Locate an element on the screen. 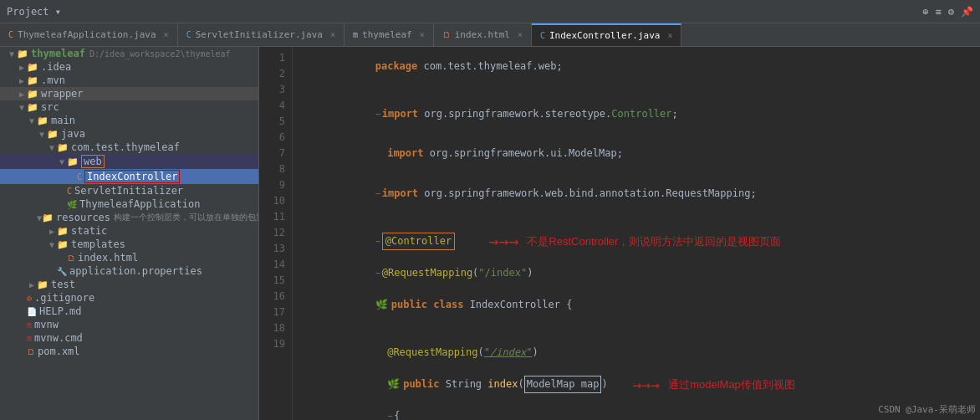 The height and width of the screenshot is (420, 980). sidebar-thymeleafapp: 🌿 ThymeleafApplication is located at coordinates (129, 204).